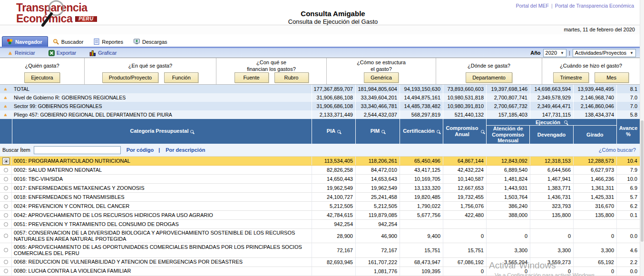 Image resolution: width=644 pixels, height=276 pixels. What do you see at coordinates (552, 215) in the screenshot?
I see `row-devengado: 135,800` at bounding box center [552, 215].